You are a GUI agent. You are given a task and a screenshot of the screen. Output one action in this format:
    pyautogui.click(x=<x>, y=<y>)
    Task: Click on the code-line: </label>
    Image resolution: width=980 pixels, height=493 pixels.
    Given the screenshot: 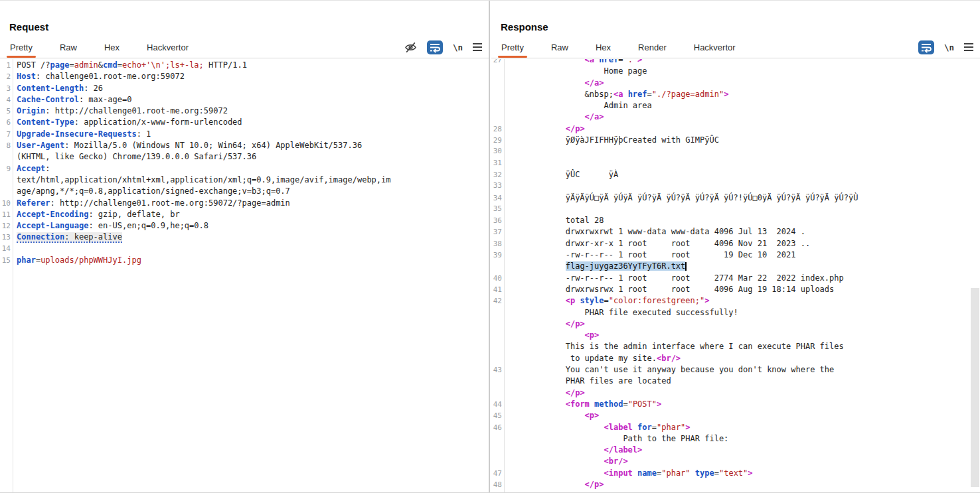 What is the action you would take?
    pyautogui.click(x=736, y=451)
    